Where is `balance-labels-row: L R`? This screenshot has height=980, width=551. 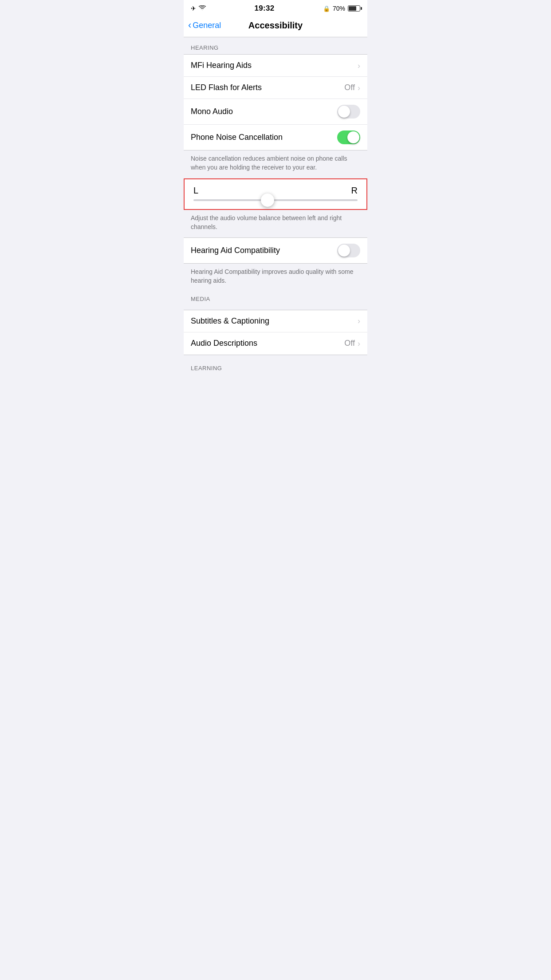 balance-labels-row: L R is located at coordinates (276, 188).